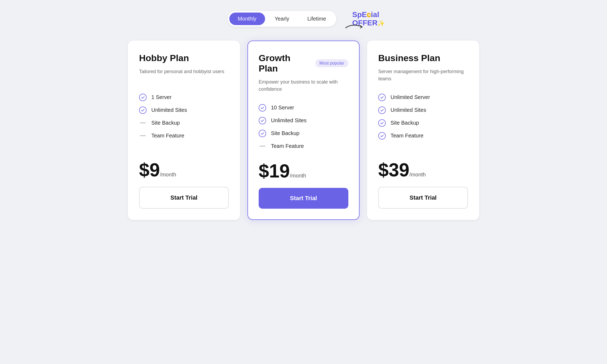 This screenshot has width=607, height=364. I want to click on monthly-tab: Monthly, so click(247, 19).